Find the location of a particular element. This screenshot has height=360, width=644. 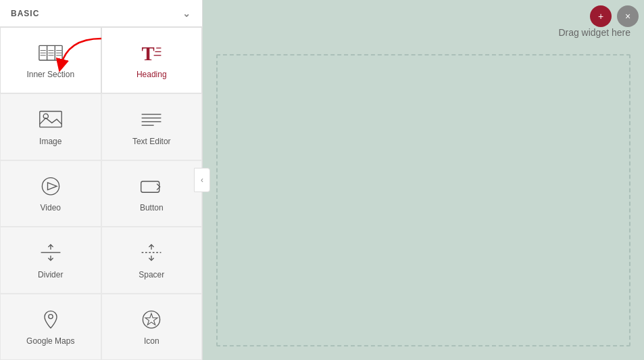

widget-inner-section: Inner Section is located at coordinates (51, 60).